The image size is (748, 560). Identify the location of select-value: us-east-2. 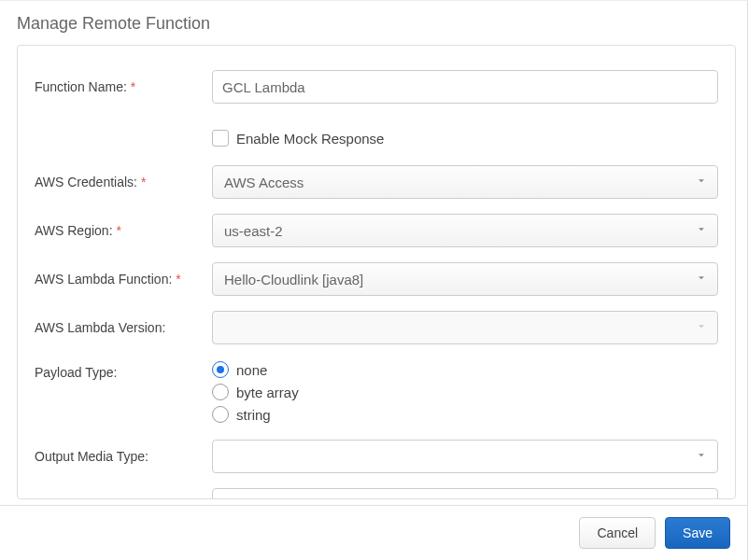
(254, 231).